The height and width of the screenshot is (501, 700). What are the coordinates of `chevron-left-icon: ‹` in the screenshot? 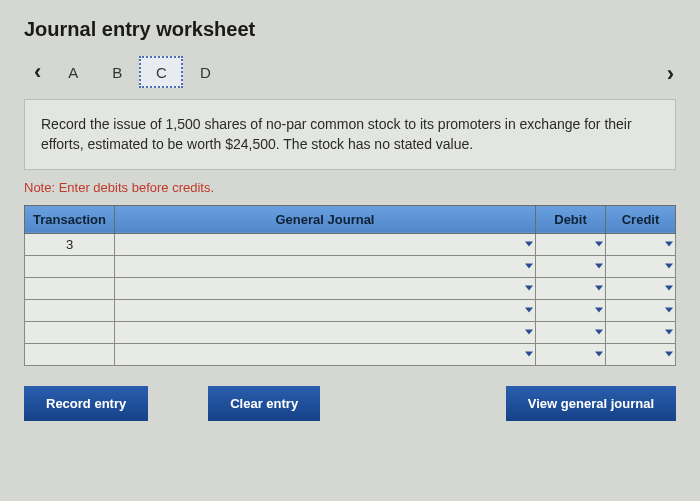 It's located at (38, 72).